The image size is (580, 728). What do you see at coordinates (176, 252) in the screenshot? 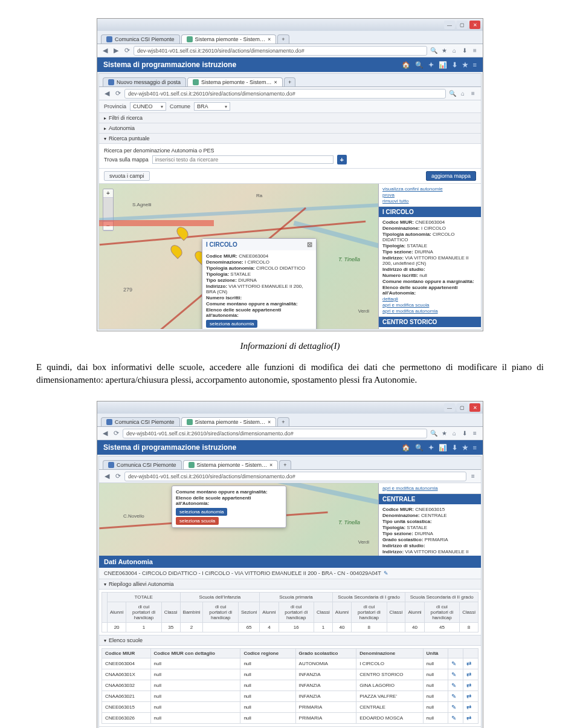
I see `map-marker-icon` at bounding box center [176, 252].